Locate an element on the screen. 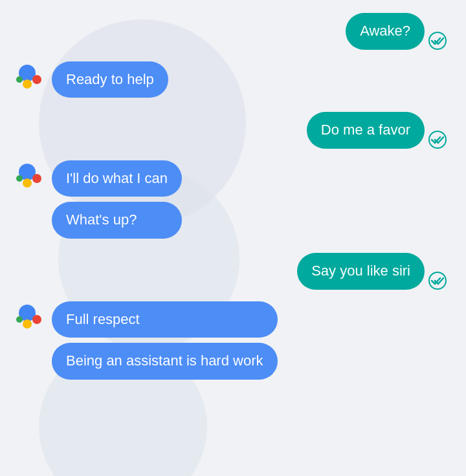 Image resolution: width=466 pixels, height=476 pixels. message-row-2: Ready to help is located at coordinates (233, 80).